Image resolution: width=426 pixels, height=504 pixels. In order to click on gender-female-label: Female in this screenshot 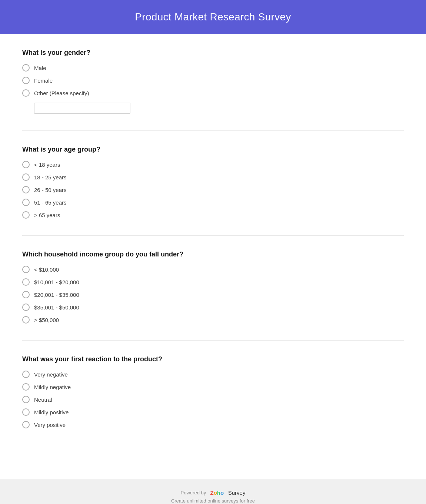, I will do `click(43, 81)`.